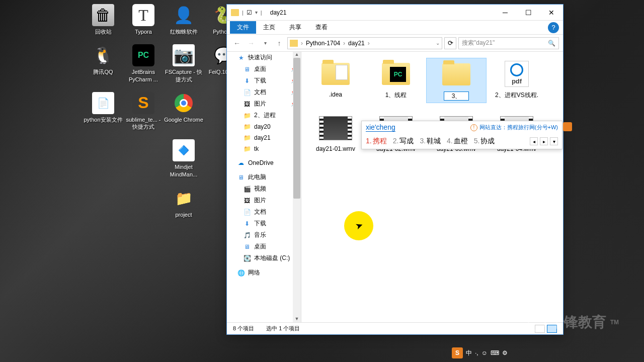 Image resolution: width=644 pixels, height=362 pixels. What do you see at coordinates (395, 13) in the screenshot?
I see `titlebar: | ☑ ▾ | day21 ─ ☐ ✕` at bounding box center [395, 13].